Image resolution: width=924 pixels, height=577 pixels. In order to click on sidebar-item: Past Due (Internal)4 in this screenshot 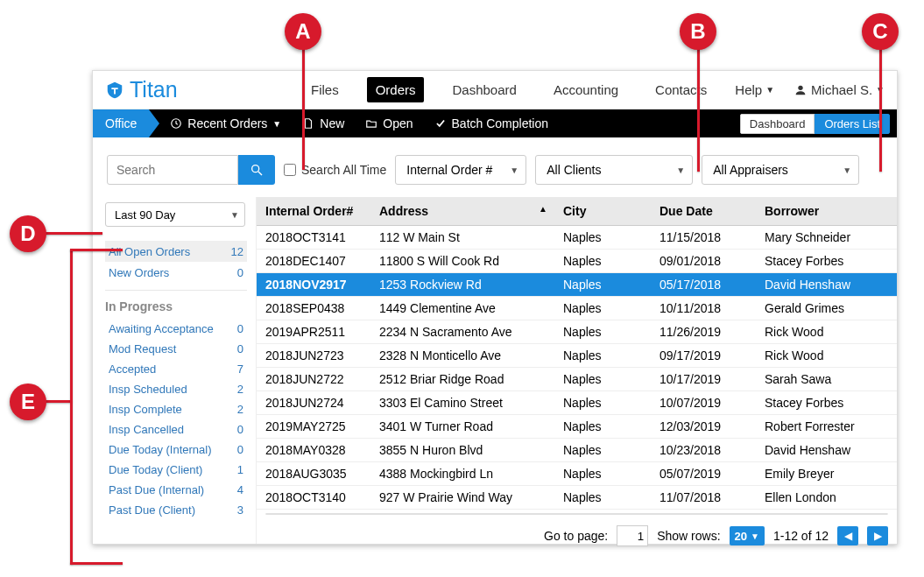, I will do `click(176, 490)`.